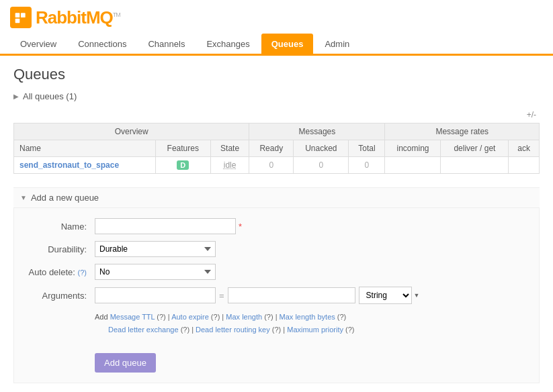  What do you see at coordinates (183, 165) in the screenshot?
I see `durability-badge: D` at bounding box center [183, 165].